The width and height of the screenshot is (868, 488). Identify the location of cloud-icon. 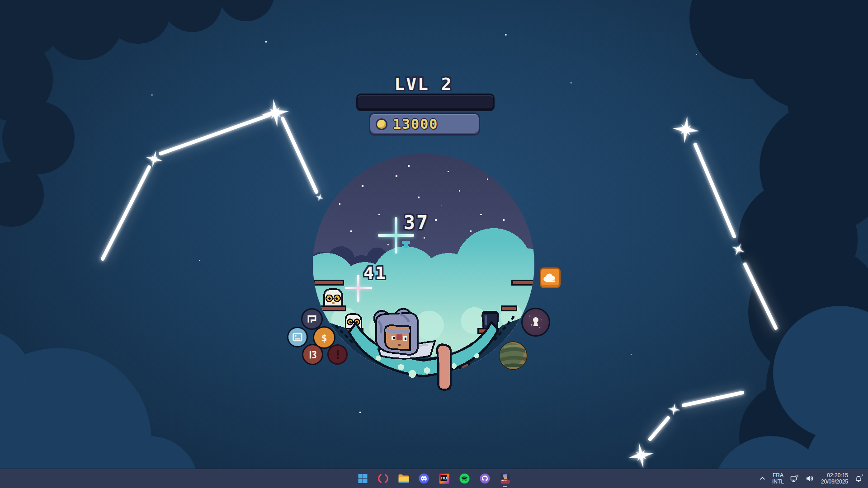
(550, 278).